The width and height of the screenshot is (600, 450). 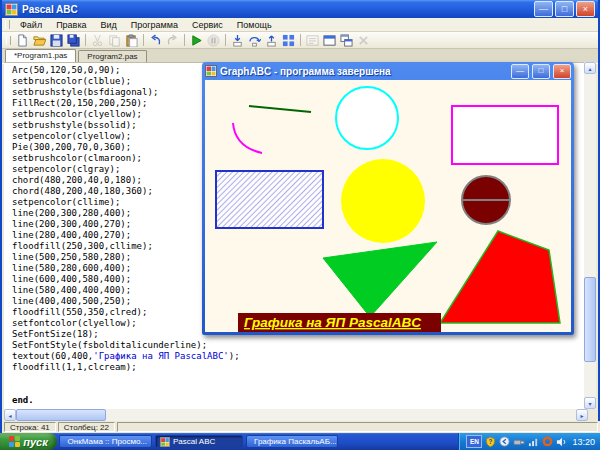 What do you see at coordinates (40, 56) in the screenshot?
I see `tab-program1: *Program1.pas` at bounding box center [40, 56].